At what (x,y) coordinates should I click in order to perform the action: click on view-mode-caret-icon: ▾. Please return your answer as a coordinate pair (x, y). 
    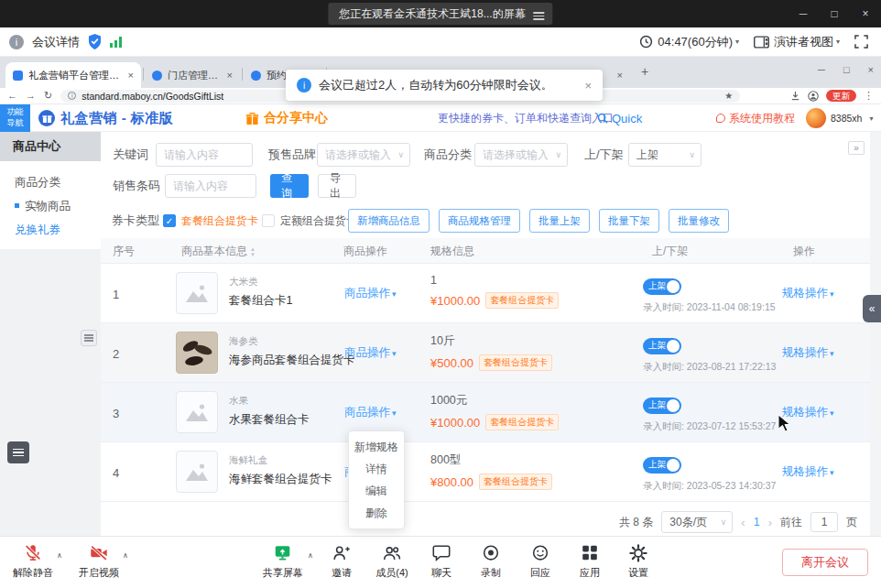
    Looking at the image, I should click on (838, 42).